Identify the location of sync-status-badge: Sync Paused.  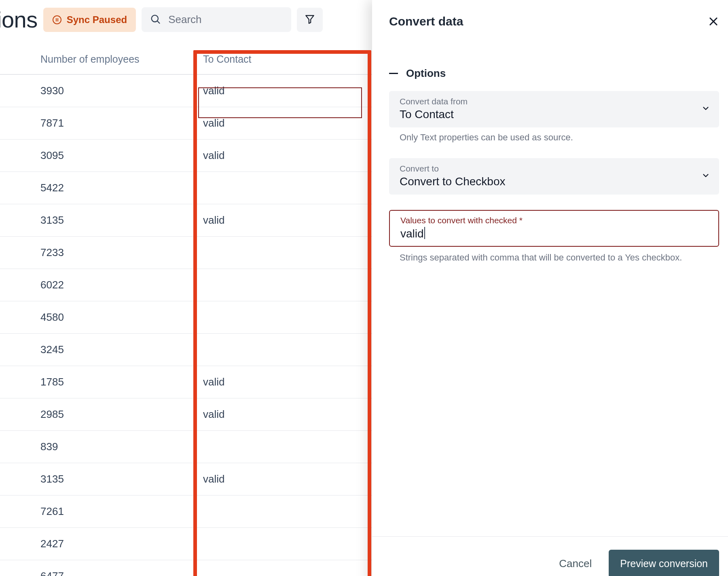
(90, 20).